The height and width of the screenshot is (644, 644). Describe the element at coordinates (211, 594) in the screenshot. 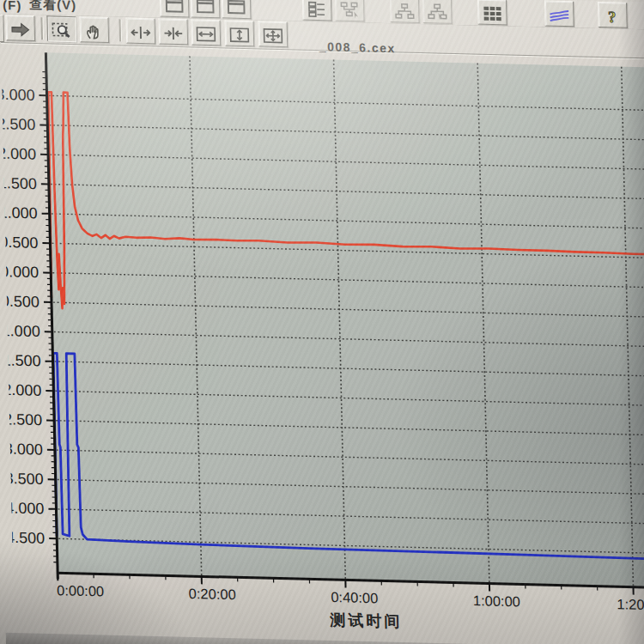

I see `x-tick-label: 0:20:00` at that location.